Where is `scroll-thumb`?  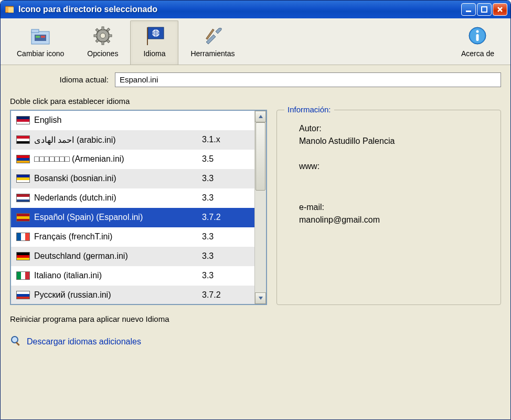
scroll-thumb is located at coordinates (260, 156).